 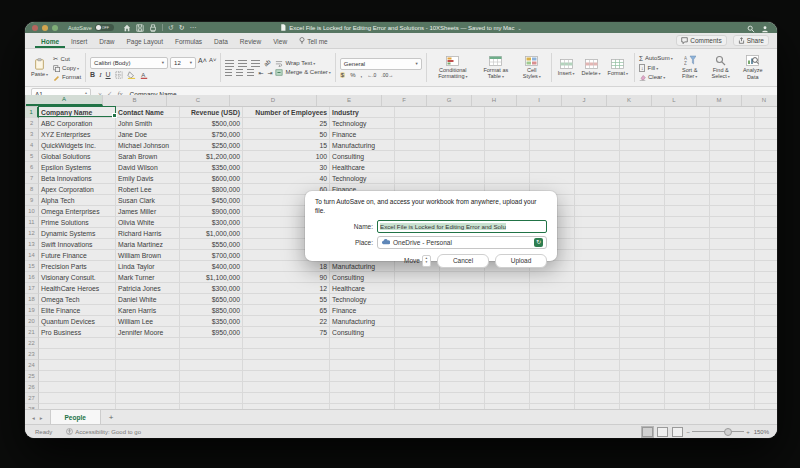 I want to click on cell-C12: $1,000,000, so click(x=212, y=234).